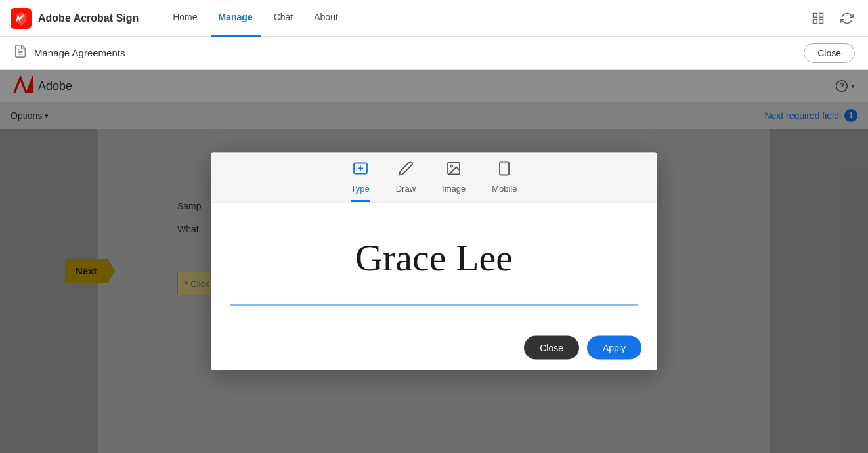 The image size is (868, 453). Describe the element at coordinates (185, 18) in the screenshot. I see `nav-home: Home` at that location.